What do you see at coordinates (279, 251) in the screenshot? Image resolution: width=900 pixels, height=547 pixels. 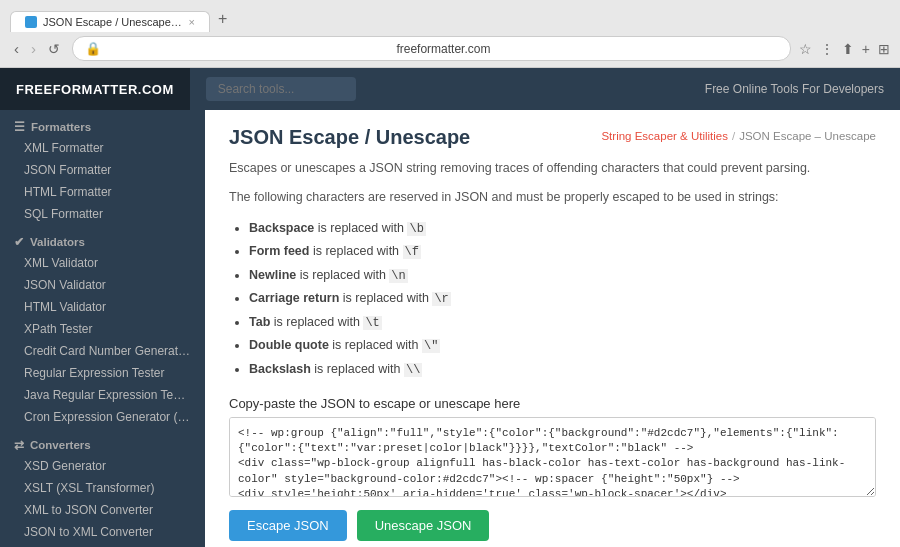 I see `char-label-1: Form feed` at bounding box center [279, 251].